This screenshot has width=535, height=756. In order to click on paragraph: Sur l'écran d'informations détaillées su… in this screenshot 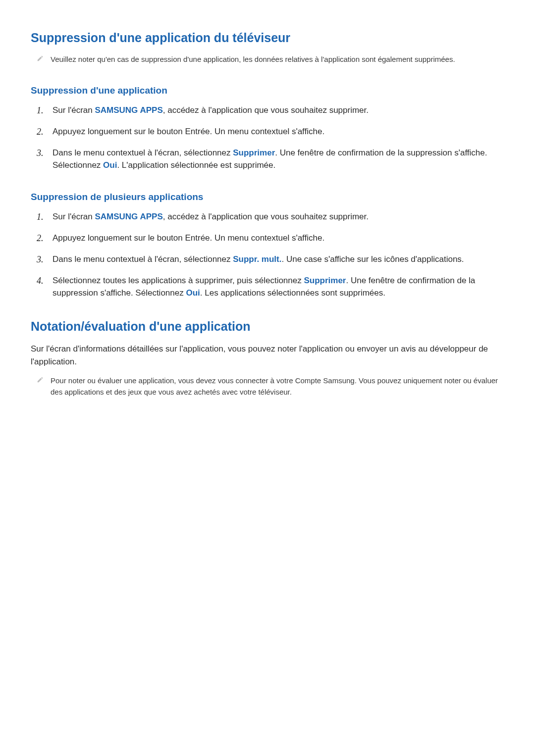, I will do `click(268, 355)`.